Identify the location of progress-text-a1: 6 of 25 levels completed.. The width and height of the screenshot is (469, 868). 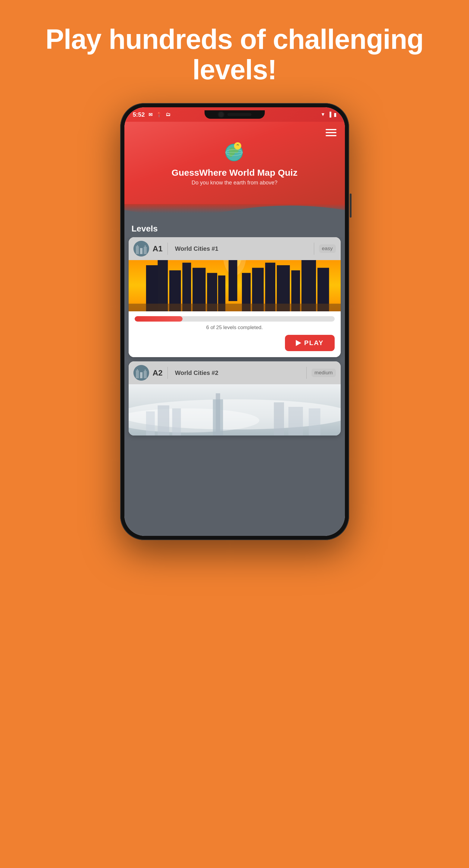
(235, 328).